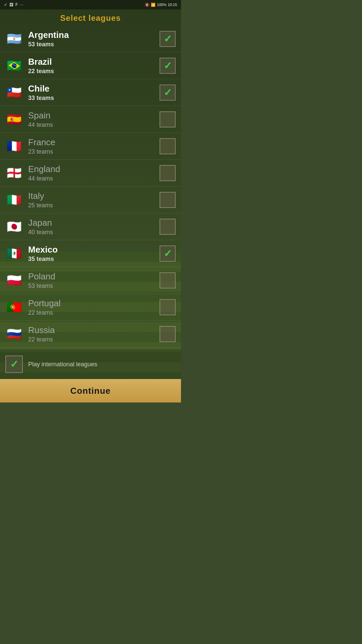 The width and height of the screenshot is (362, 644). Describe the element at coordinates (94, 93) in the screenshot. I see `league-info-chile: Chile33 teams` at that location.